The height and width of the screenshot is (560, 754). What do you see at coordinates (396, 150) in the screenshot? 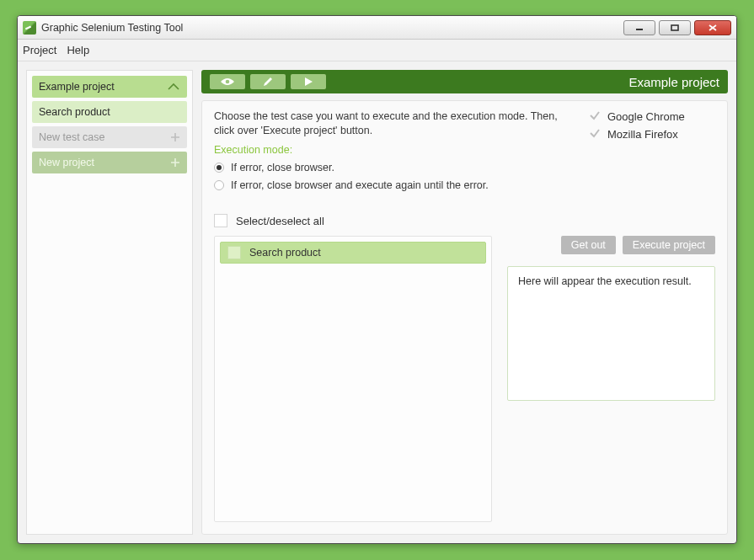
I see `execmode-label: Execution mode:` at bounding box center [396, 150].